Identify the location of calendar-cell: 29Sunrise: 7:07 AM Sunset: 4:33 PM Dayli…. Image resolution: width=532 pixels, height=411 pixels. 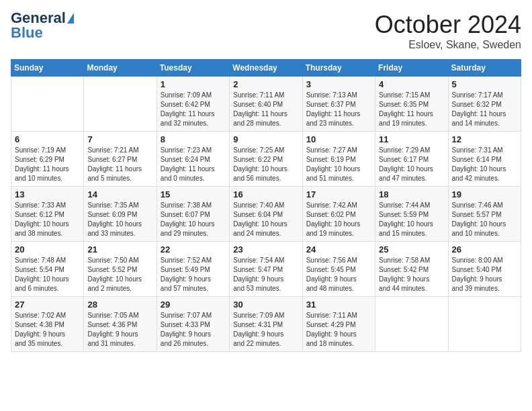
(193, 324).